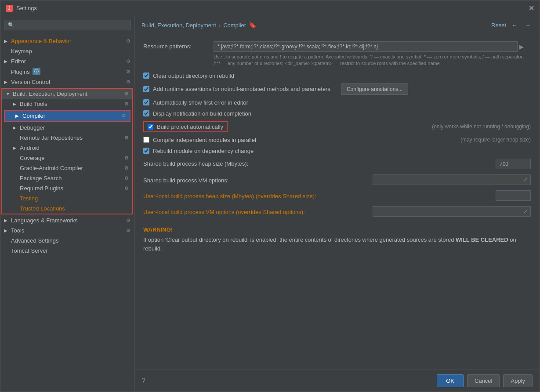 This screenshot has height=392, width=540. I want to click on compile-parallel-label: Compile independent modules in parallel, so click(205, 140).